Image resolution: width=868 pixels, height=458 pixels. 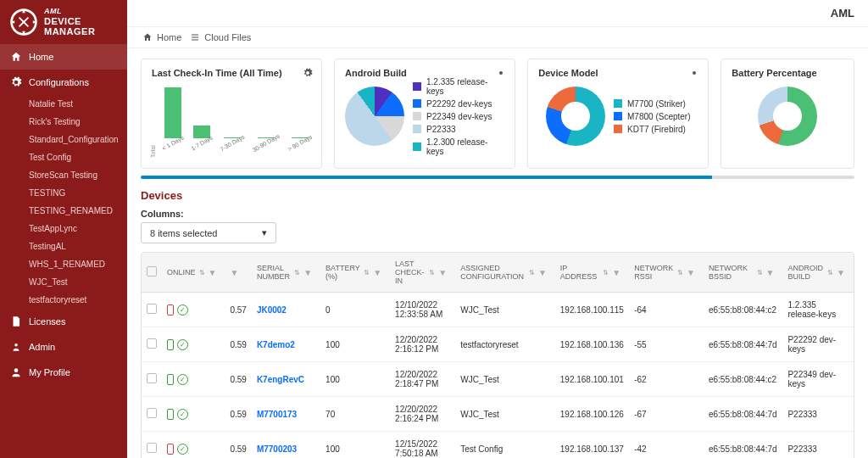 What do you see at coordinates (193, 273) in the screenshot?
I see `table-header: ONLINE⇅▼` at bounding box center [193, 273].